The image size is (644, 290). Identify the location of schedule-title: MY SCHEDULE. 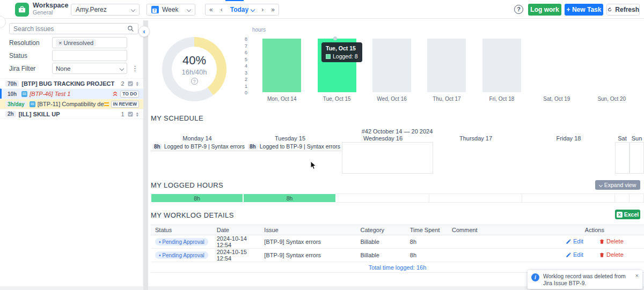
(177, 118).